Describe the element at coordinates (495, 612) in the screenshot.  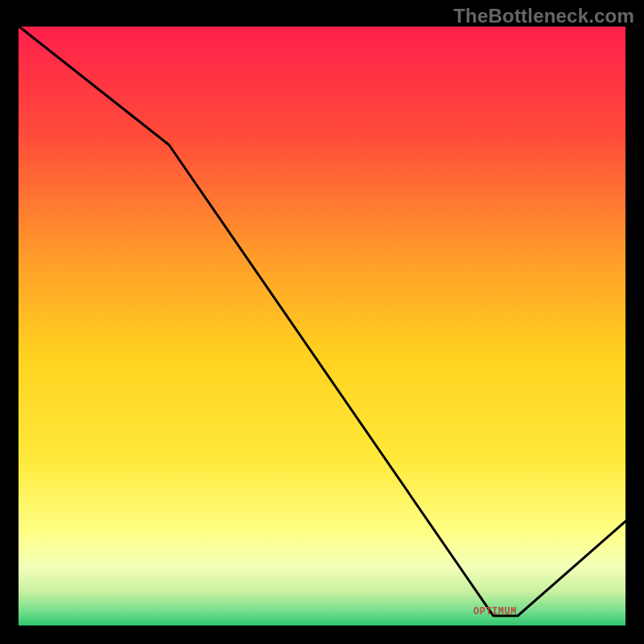
I see `optimum-label: OPTIMUM` at that location.